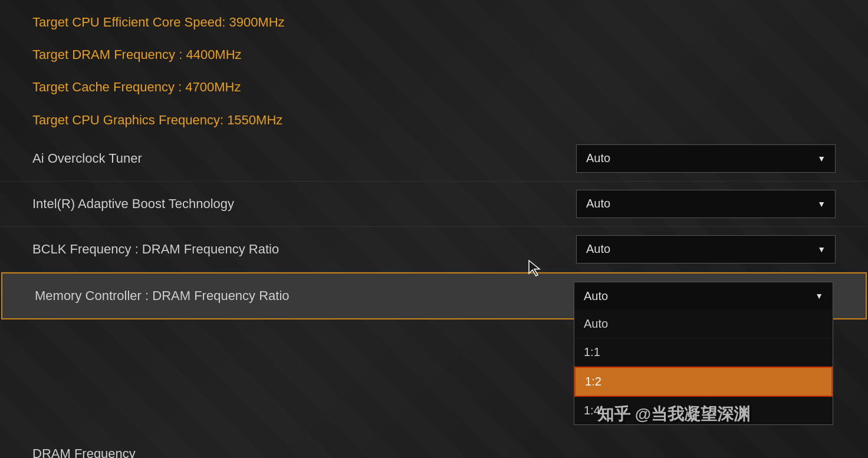 Image resolution: width=868 pixels, height=458 pixels. Describe the element at coordinates (434, 204) in the screenshot. I see `setting-adaptive-boost: Intel(R) Adaptive Boost Technology Auto …` at that location.